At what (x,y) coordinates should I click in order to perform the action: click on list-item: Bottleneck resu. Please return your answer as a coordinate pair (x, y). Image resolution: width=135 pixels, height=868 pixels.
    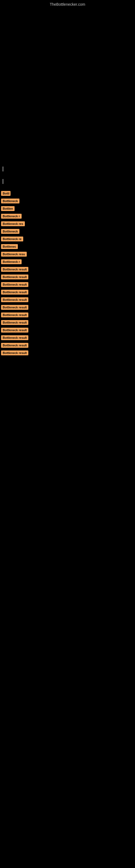
    Looking at the image, I should click on (68, 255).